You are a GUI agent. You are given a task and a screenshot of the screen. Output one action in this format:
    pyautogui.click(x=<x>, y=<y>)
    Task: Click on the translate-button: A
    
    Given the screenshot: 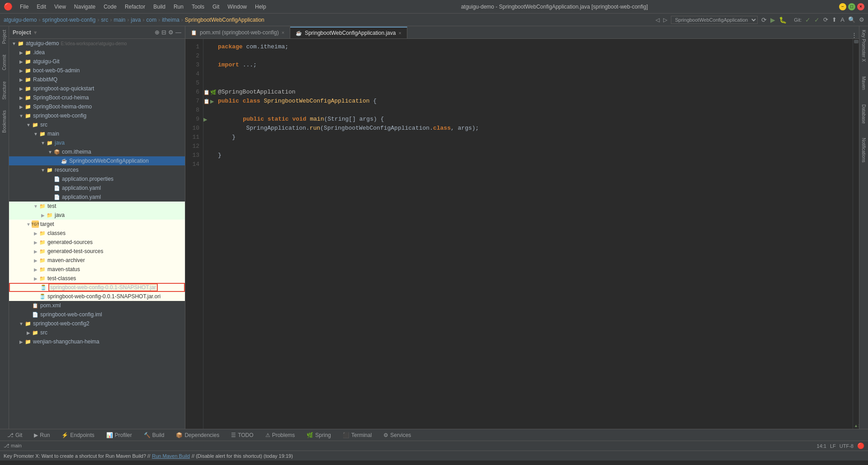 What is the action you would take?
    pyautogui.click(x=843, y=20)
    